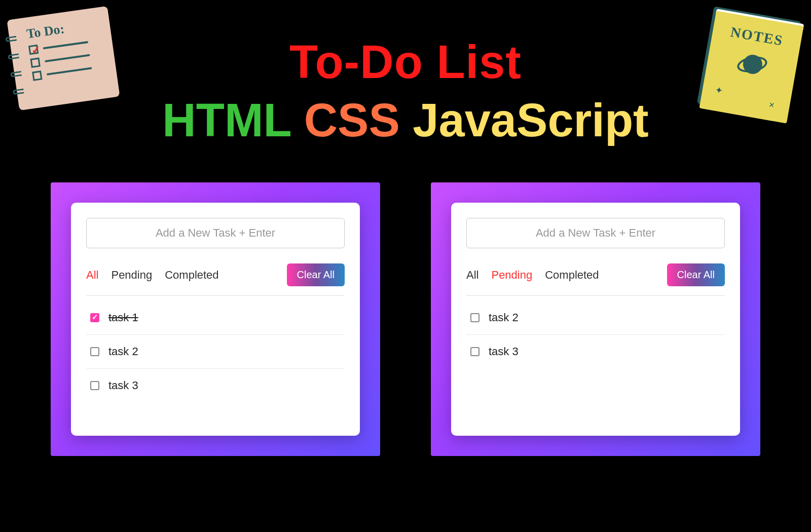 Image resolution: width=811 pixels, height=532 pixels. What do you see at coordinates (63, 58) in the screenshot?
I see `todo-note-icon: To Do: ✓` at bounding box center [63, 58].